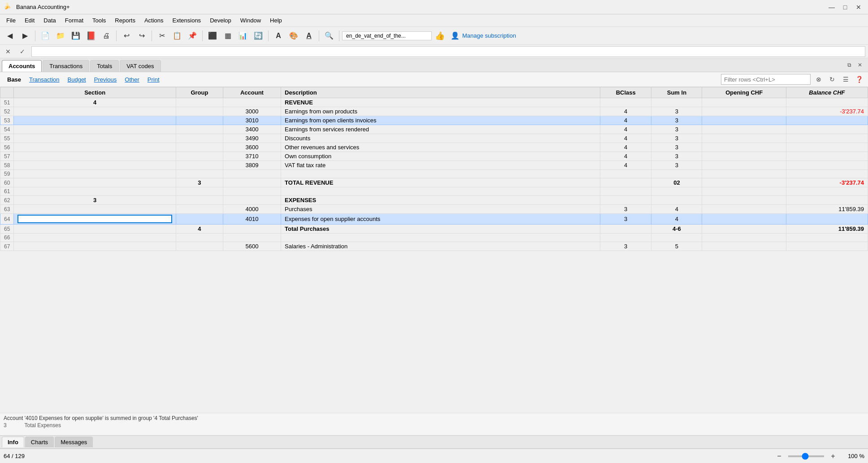 This screenshot has height=463, width=868. I want to click on cell-balance-chf: 11'859.39, so click(827, 209).